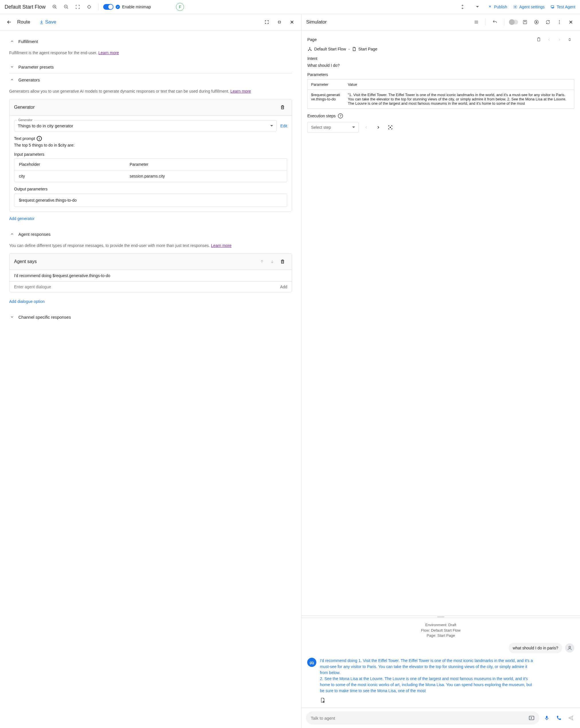  Describe the element at coordinates (36, 67) in the screenshot. I see `param-presets-title: Parameter presets` at that location.